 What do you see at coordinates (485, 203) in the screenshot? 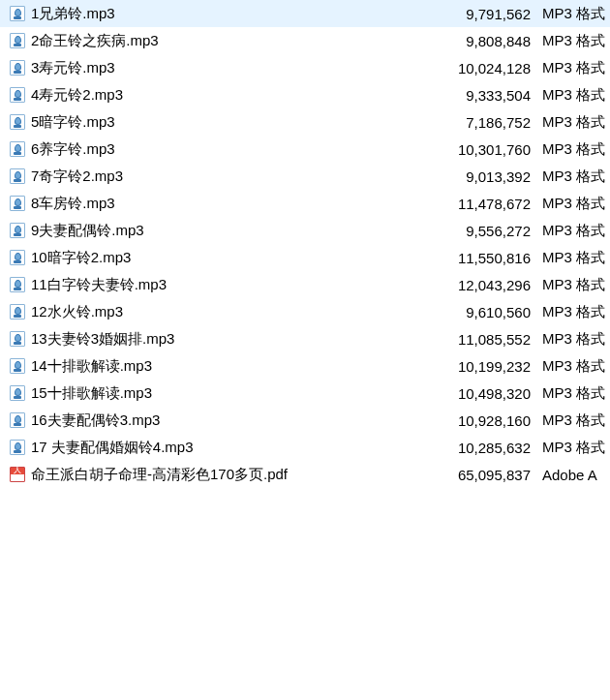
I see `file-size: 11,478,672` at bounding box center [485, 203].